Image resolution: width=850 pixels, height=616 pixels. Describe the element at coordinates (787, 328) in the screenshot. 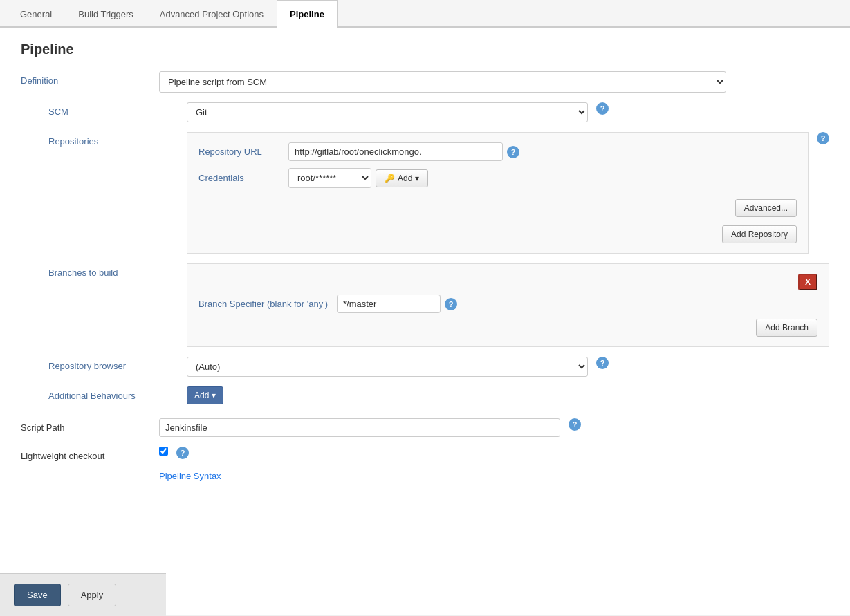

I see `add-branch-button: Add Branch` at that location.